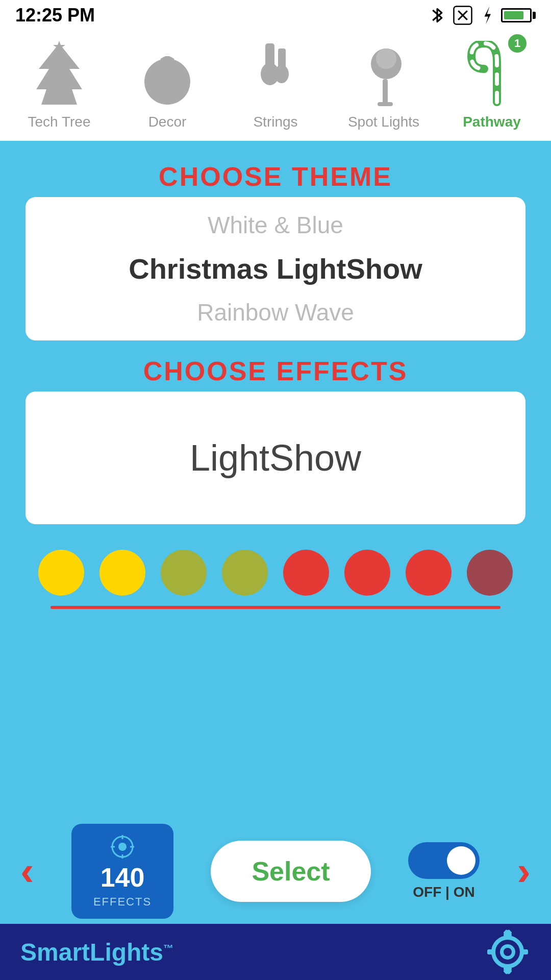  I want to click on color-slider, so click(276, 607).